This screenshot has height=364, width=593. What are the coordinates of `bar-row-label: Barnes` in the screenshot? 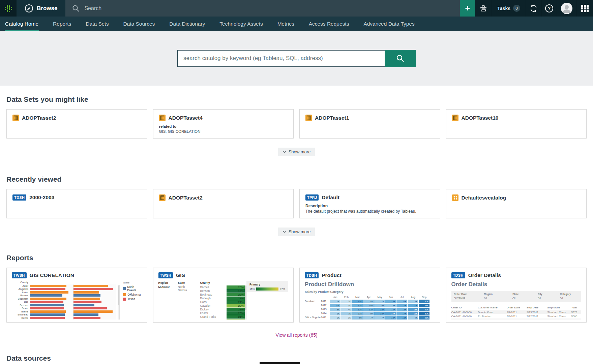 It's located at (21, 296).